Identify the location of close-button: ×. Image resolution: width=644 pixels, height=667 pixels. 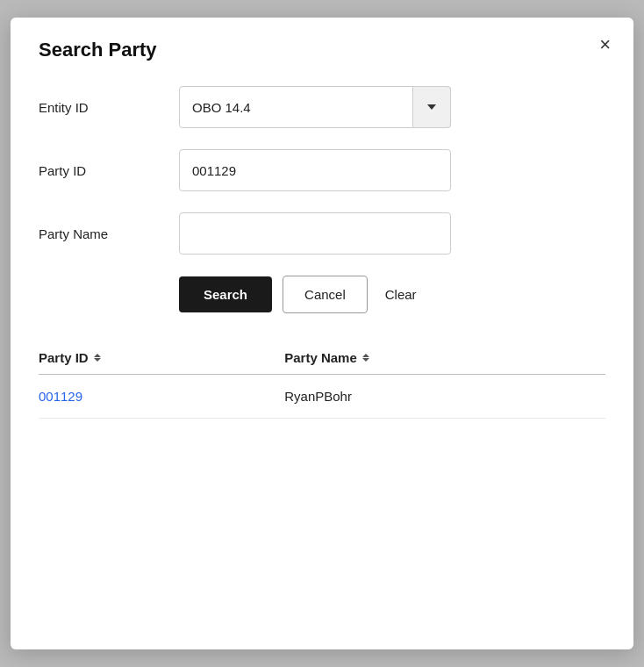
(605, 45).